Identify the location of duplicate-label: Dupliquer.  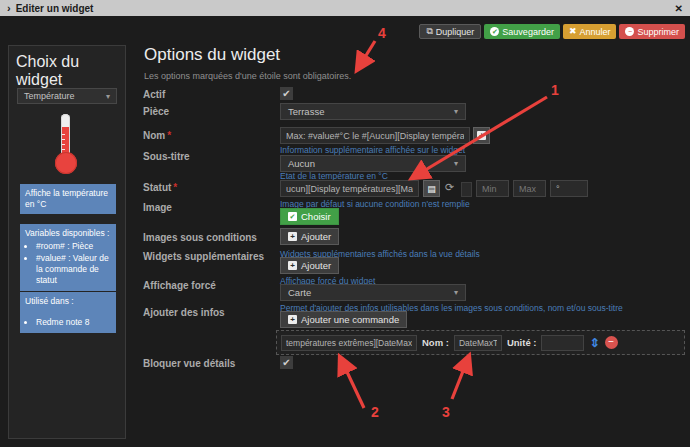
(456, 32).